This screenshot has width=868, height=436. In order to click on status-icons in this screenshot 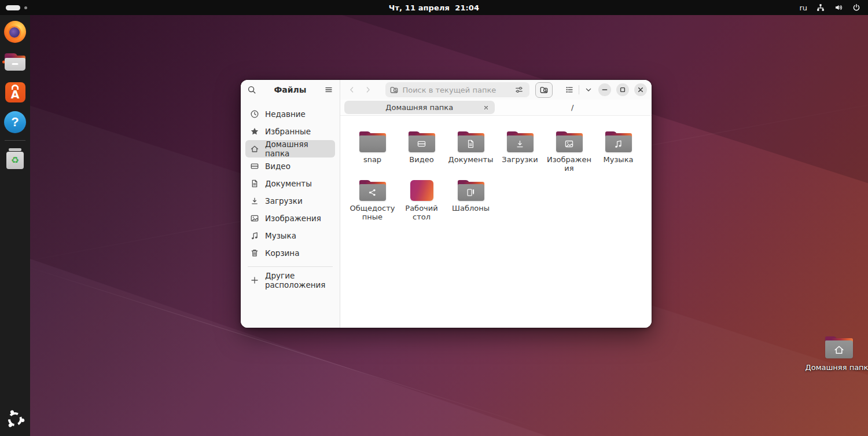, I will do `click(838, 8)`.